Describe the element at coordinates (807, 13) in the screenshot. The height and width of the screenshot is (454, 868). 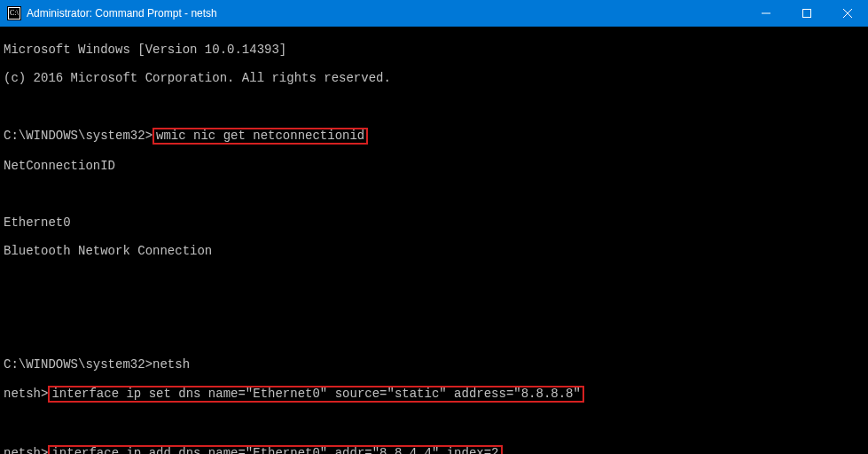
I see `maximize-button` at that location.